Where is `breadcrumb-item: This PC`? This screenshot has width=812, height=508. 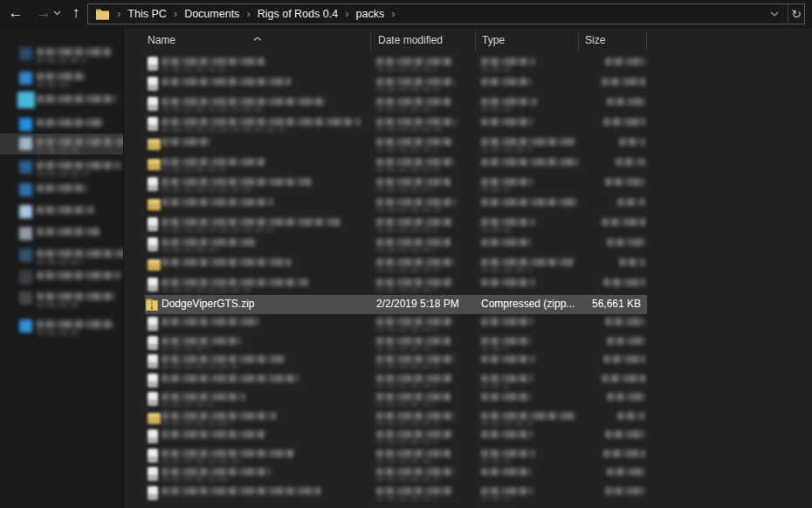 breadcrumb-item: This PC is located at coordinates (147, 14).